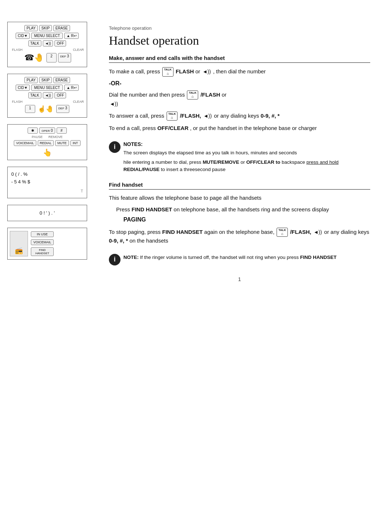 Image resolution: width=392 pixels, height=532 pixels. What do you see at coordinates (240, 84) in the screenshot?
I see `or-divider: -OR-` at bounding box center [240, 84].